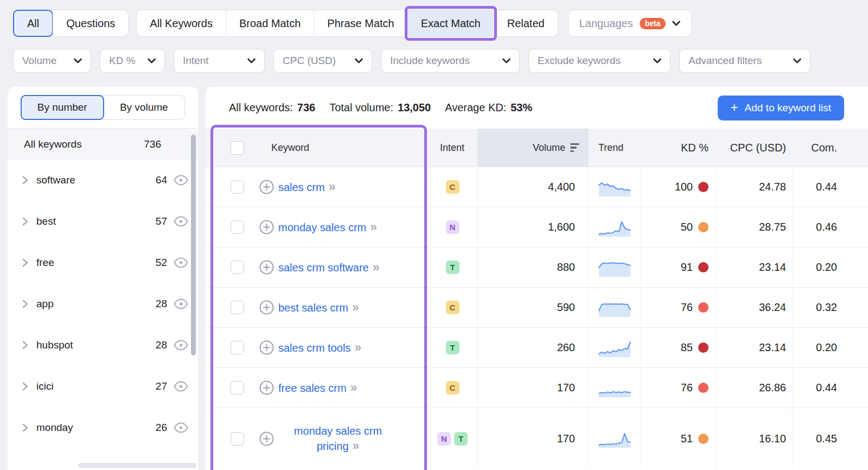 Image resolution: width=868 pixels, height=470 pixels. I want to click on by-number-toggle: By number, so click(62, 107).